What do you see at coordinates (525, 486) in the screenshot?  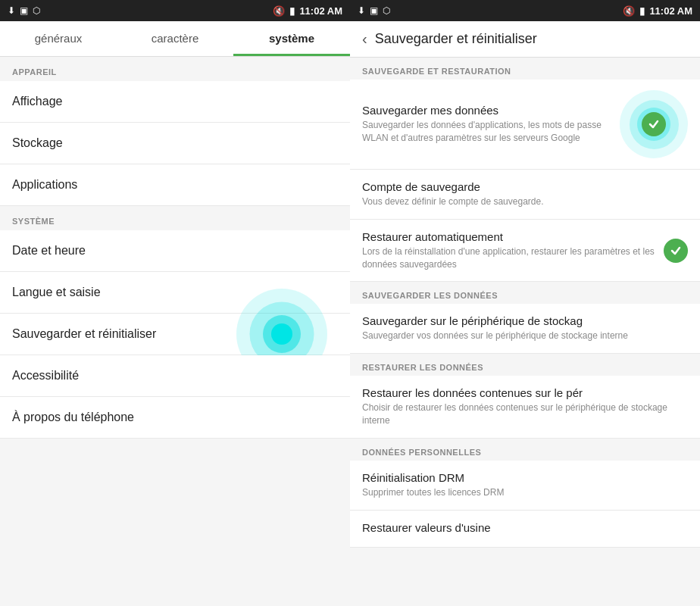 I see `setting-drm: Réinitialisation DRM Supprimer toutes le…` at bounding box center [525, 486].